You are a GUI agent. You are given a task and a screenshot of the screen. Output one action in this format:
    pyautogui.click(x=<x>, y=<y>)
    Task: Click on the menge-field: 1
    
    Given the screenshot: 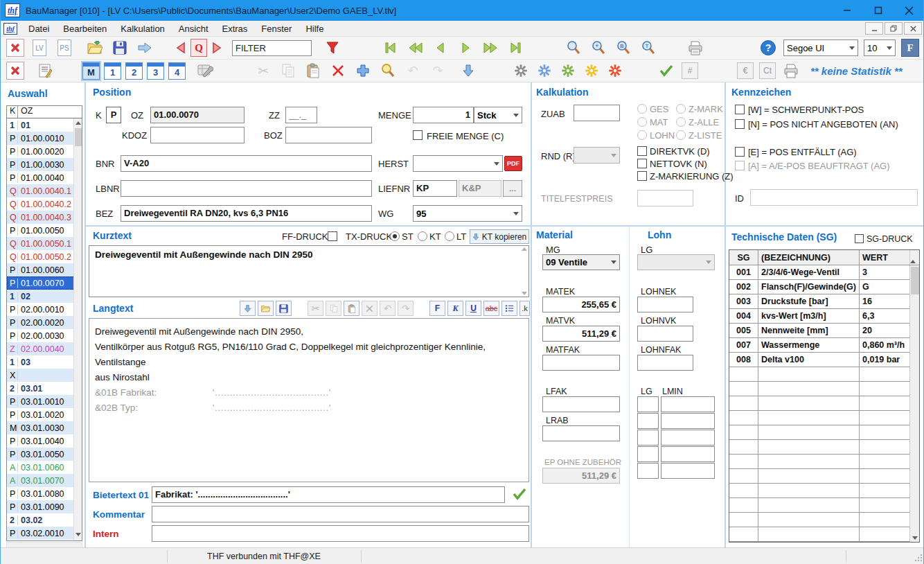 What is the action you would take?
    pyautogui.click(x=443, y=115)
    